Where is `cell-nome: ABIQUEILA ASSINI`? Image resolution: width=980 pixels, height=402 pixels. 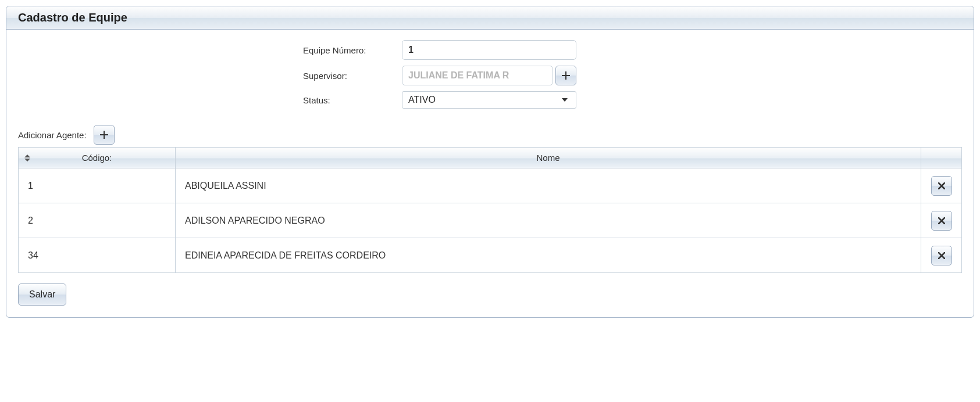 cell-nome: ABIQUEILA ASSINI is located at coordinates (548, 186).